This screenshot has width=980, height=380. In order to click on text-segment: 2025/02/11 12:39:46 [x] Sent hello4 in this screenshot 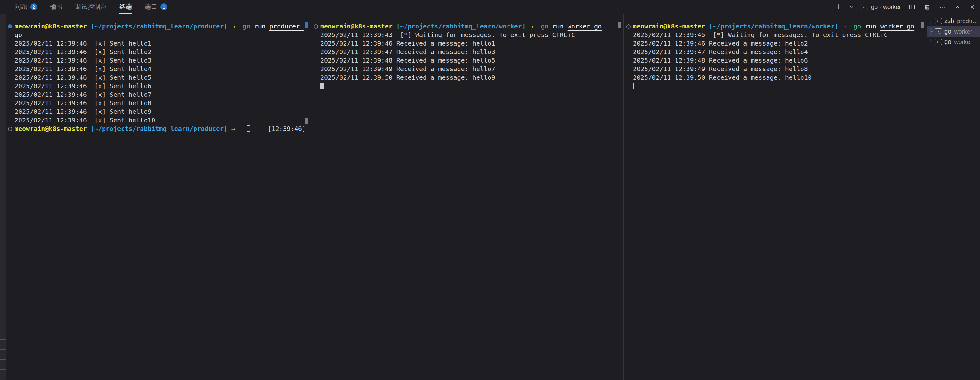, I will do `click(83, 69)`.